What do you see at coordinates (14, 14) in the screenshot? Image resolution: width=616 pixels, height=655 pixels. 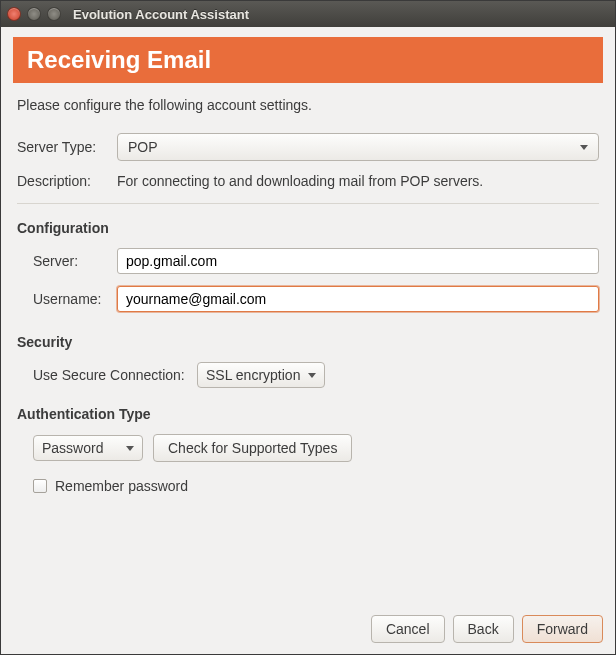 I see `window-close-button` at bounding box center [14, 14].